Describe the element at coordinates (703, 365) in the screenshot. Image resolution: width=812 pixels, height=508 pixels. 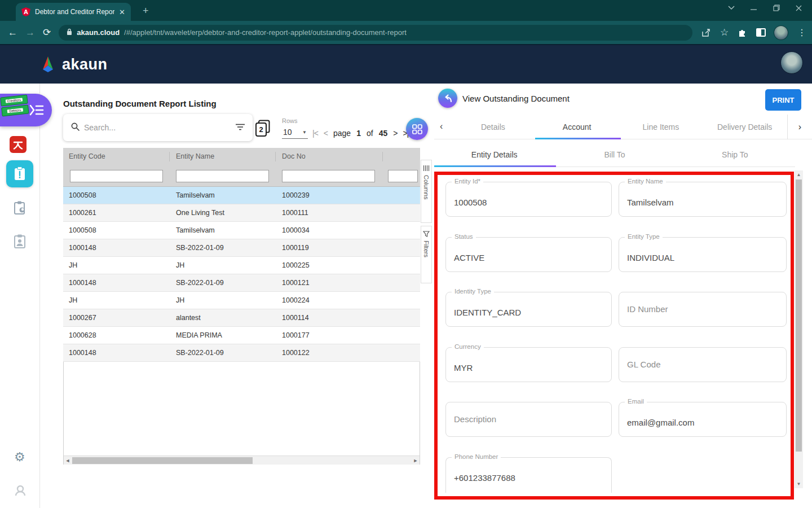
I see `field-gl-code: GL Code` at that location.